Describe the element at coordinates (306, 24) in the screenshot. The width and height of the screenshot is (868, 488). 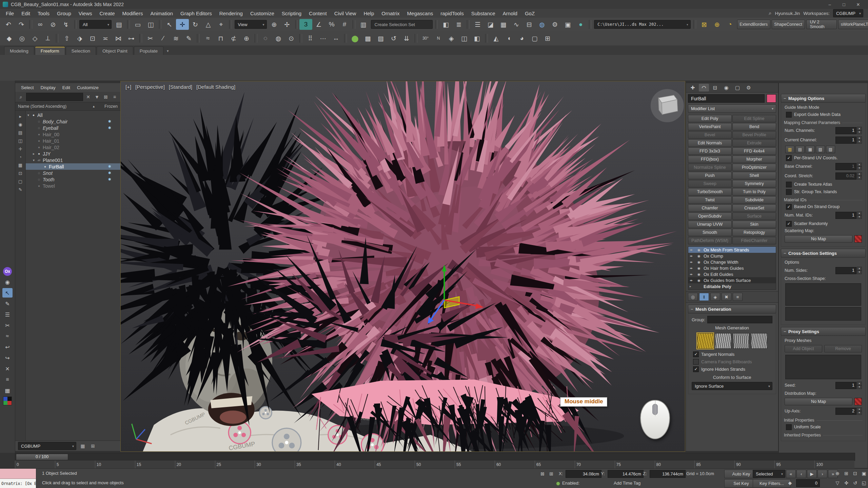
I see `snaps-toggle-icon: 3` at that location.